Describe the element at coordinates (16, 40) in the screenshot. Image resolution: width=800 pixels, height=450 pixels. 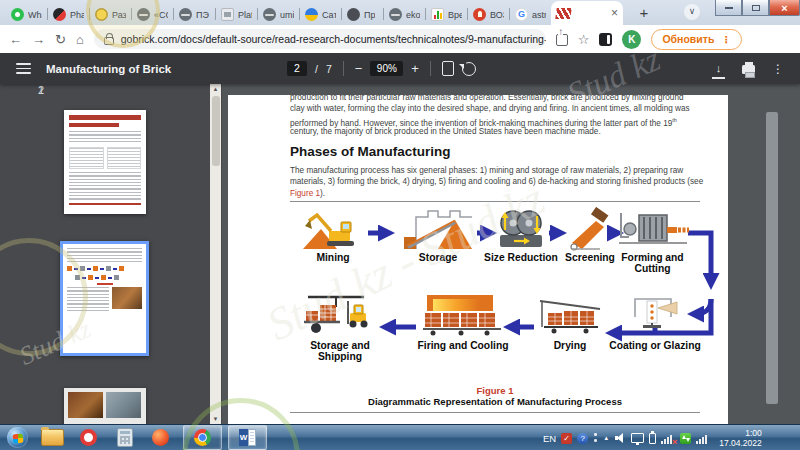
I see `back-icon: ←` at that location.